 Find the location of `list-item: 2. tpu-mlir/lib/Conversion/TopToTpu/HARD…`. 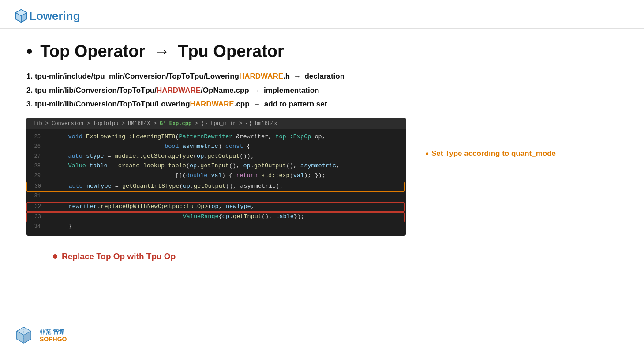

list-item: 2. tpu-mlir/lib/Conversion/TopToTpu/HARD… is located at coordinates (322, 91).